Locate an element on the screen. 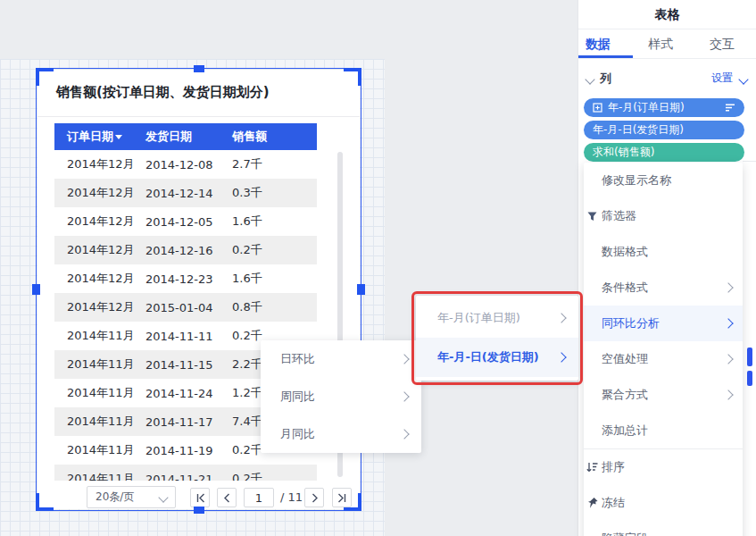  table-row: 2014年12月2014-12-140.3千 is located at coordinates (186, 193).